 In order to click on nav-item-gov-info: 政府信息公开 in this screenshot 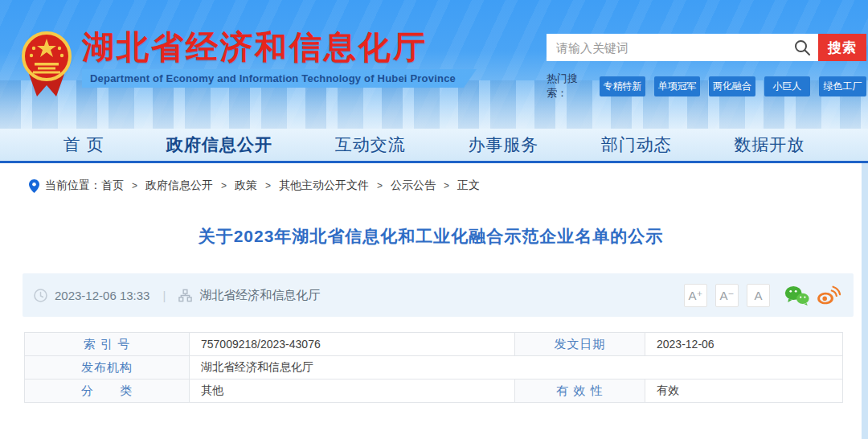, I will do `click(219, 145)`.